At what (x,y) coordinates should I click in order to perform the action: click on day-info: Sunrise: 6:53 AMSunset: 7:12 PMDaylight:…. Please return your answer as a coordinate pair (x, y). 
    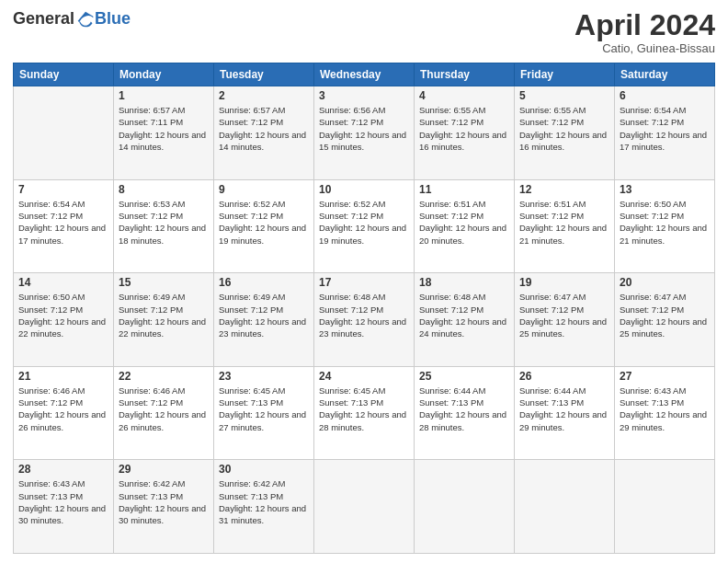
    Looking at the image, I should click on (164, 223).